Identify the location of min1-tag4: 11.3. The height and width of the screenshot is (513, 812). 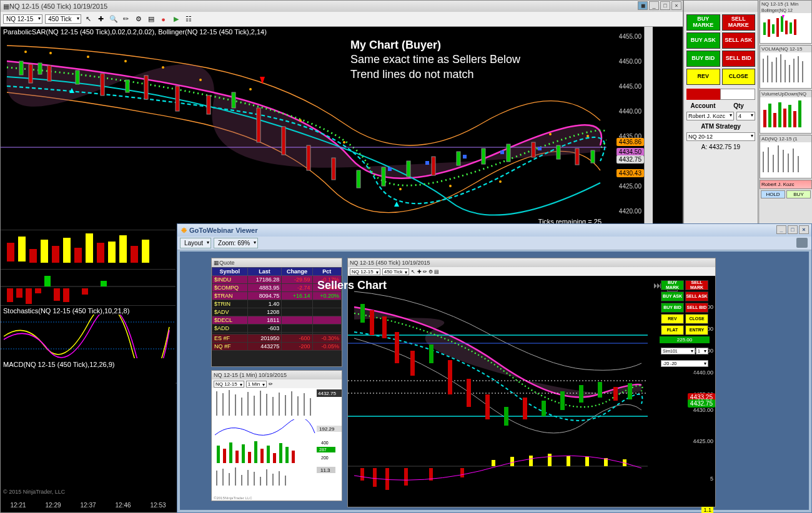
(325, 471).